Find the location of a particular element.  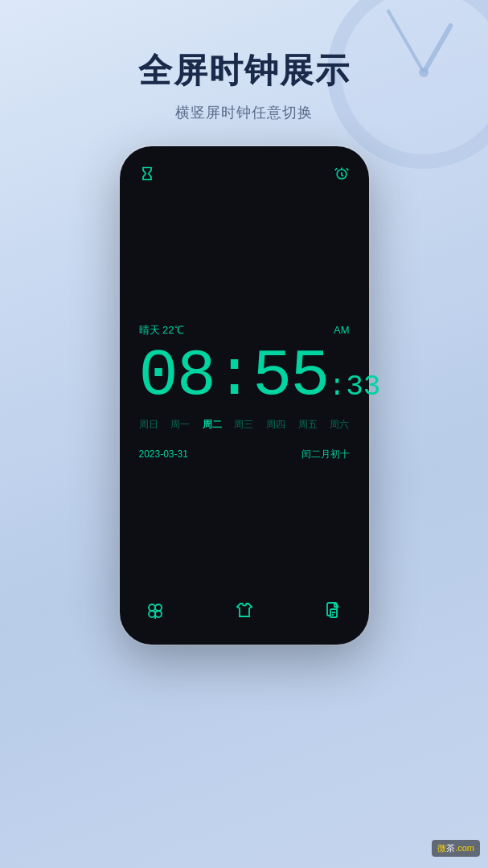

weather-text: 晴天 22℃ is located at coordinates (162, 330).